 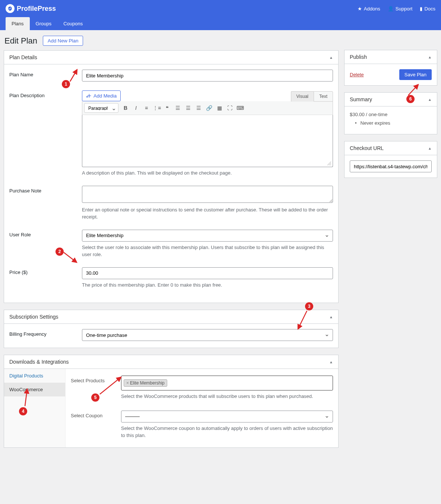 I want to click on page-title: Edit Plan, so click(x=21, y=41).